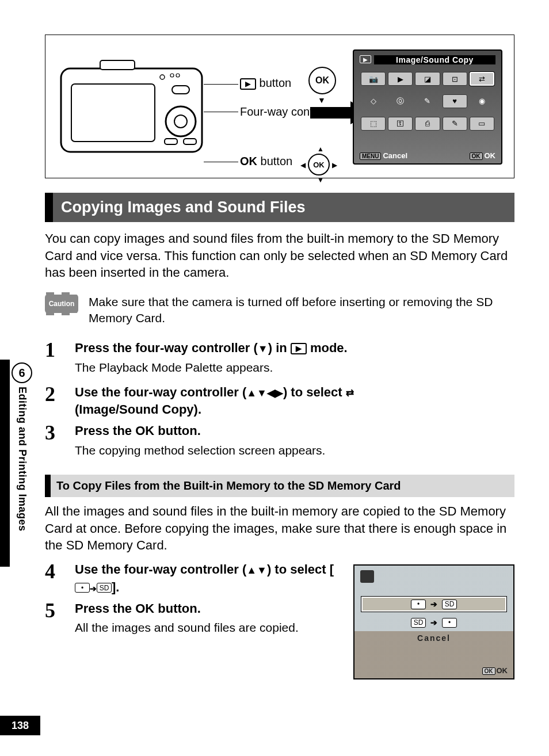 The image size is (549, 756). What do you see at coordinates (195, 579) in the screenshot?
I see `step-4: 4 Use the four-way controller (▲▼) to se…` at bounding box center [195, 579].